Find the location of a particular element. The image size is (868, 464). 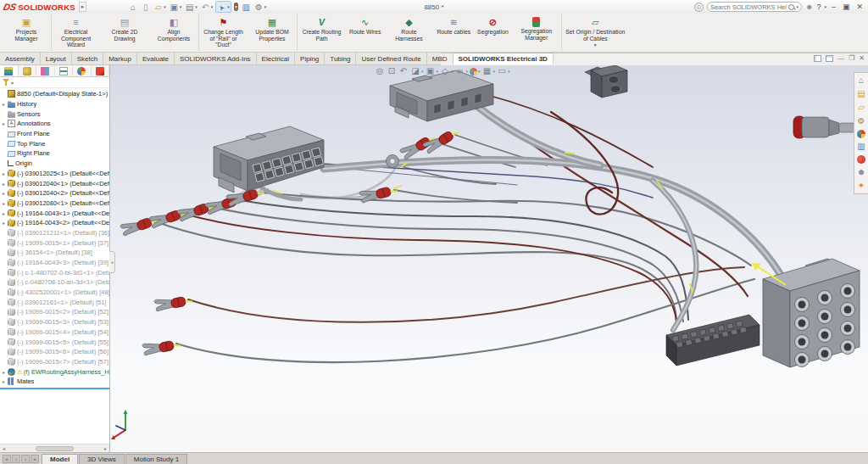

motionbar-nav-button: « is located at coordinates (7, 459).